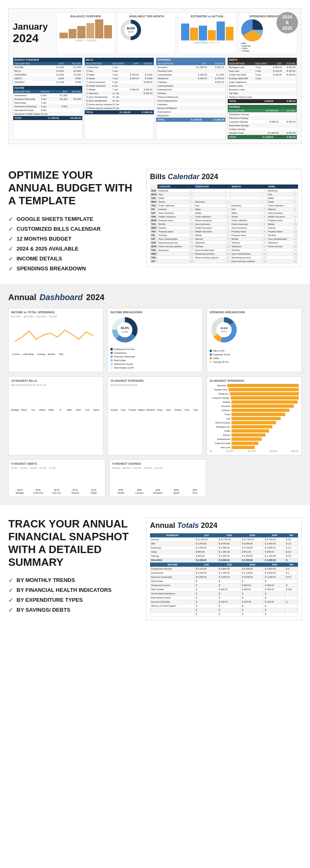 The width and height of the screenshot is (310, 868). What do you see at coordinates (224, 602) in the screenshot?
I see `income-row: Insurance Benefits$$ 100.00$ 100.00$ 100…` at bounding box center [224, 602].